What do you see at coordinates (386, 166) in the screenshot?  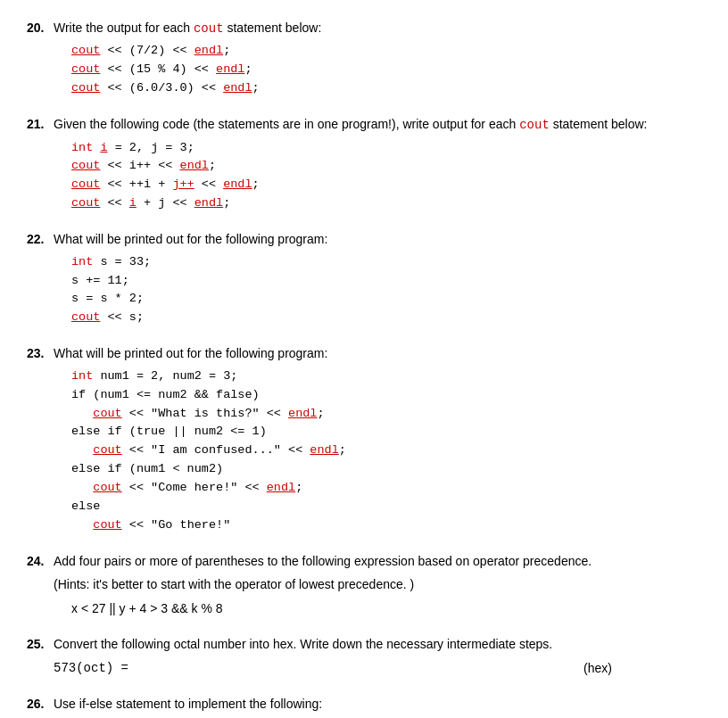 I see `q21-code-2: cout << i++ << endl;` at bounding box center [386, 166].